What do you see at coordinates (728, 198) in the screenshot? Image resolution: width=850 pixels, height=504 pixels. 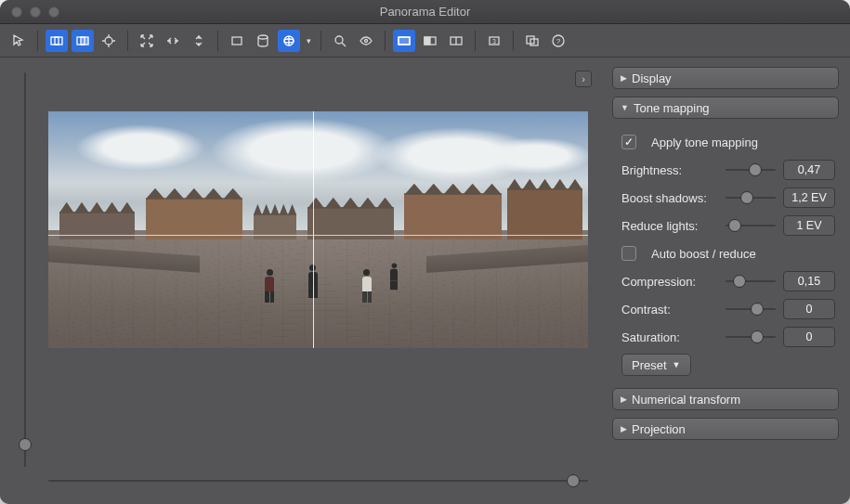 I see `boost-shadows-row: Boost shadows: 1,2 EV` at bounding box center [728, 198].